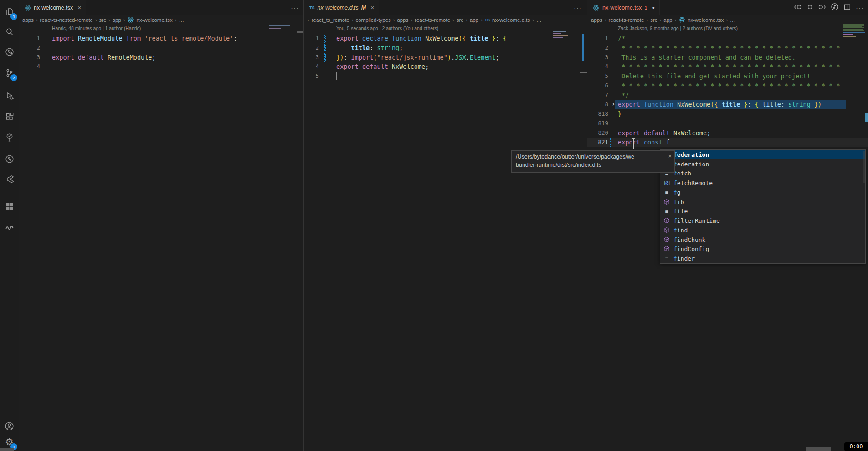 Image resolution: width=868 pixels, height=451 pixels. Describe the element at coordinates (601, 86) in the screenshot. I see `line-number: 6` at that location.